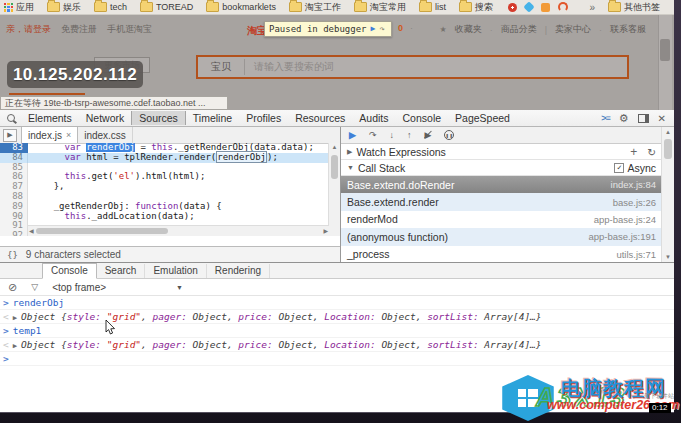  I want to click on other-bookmarks-button: 其他书签, so click(634, 8).